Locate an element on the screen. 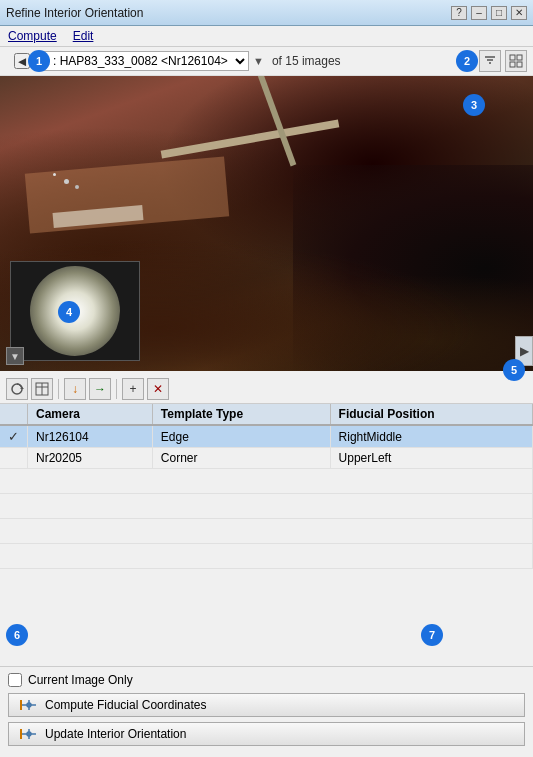 This screenshot has height=757, width=533. close-button: ✕ is located at coordinates (519, 13).